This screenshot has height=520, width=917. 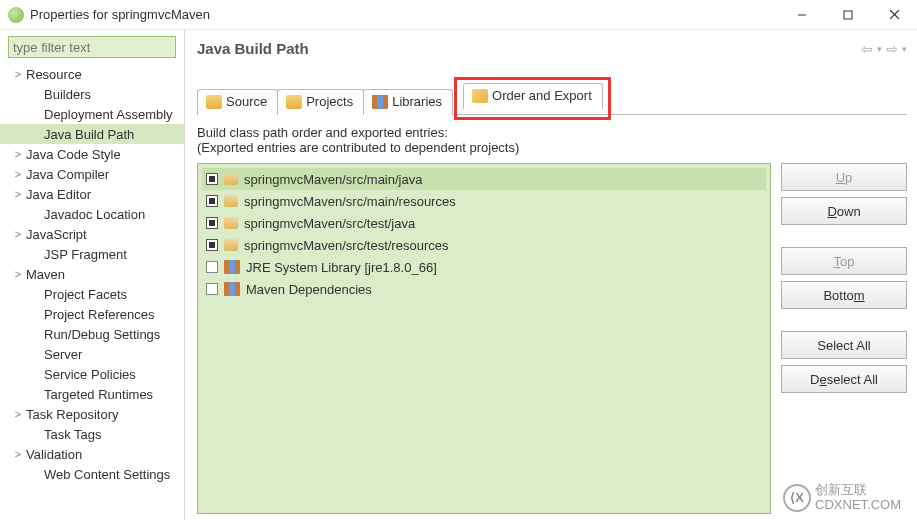 I want to click on list-item: springmvcMaven/src/test/resources, so click(x=484, y=245).